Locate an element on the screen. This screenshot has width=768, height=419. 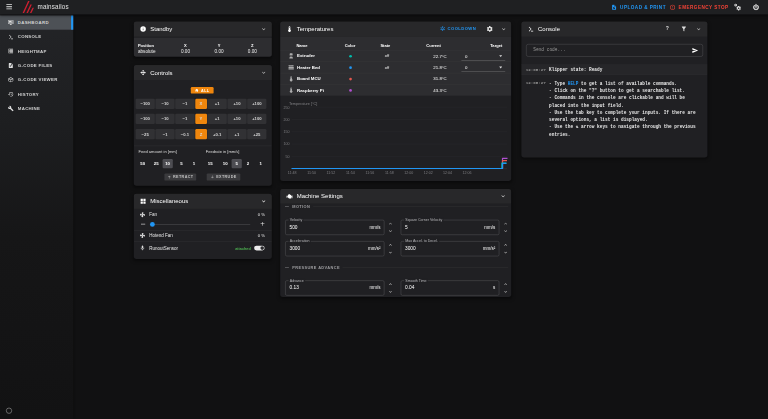
svg-text: 200 is located at coordinates (287, 120).